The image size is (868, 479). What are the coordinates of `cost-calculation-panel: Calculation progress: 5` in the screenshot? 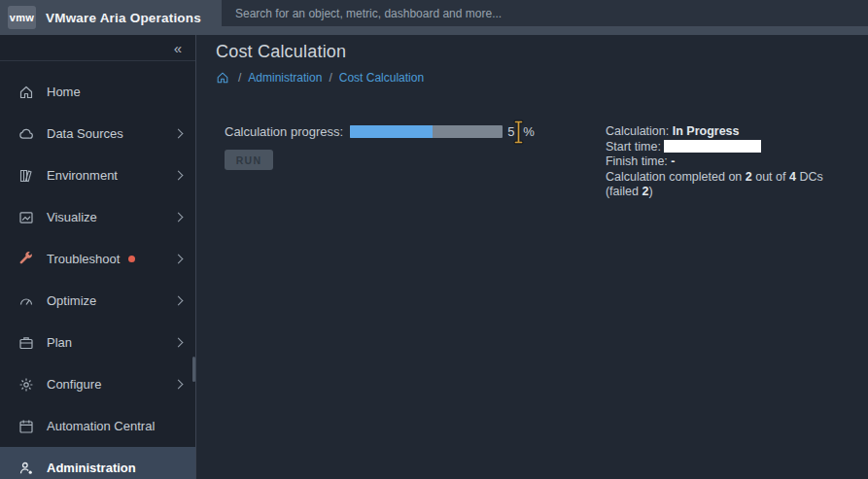 It's located at (531, 162).